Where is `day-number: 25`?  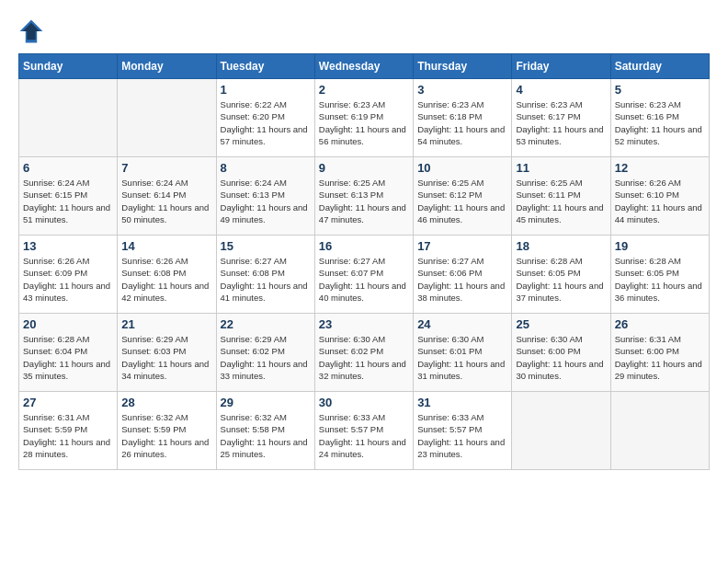 day-number: 25 is located at coordinates (561, 324).